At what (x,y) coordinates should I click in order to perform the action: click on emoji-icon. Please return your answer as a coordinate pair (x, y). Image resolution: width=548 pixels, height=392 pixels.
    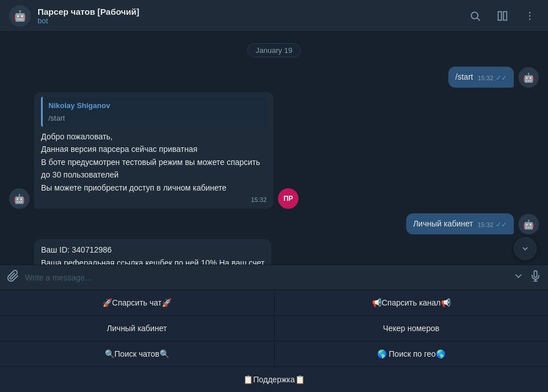
    Looking at the image, I should click on (518, 278).